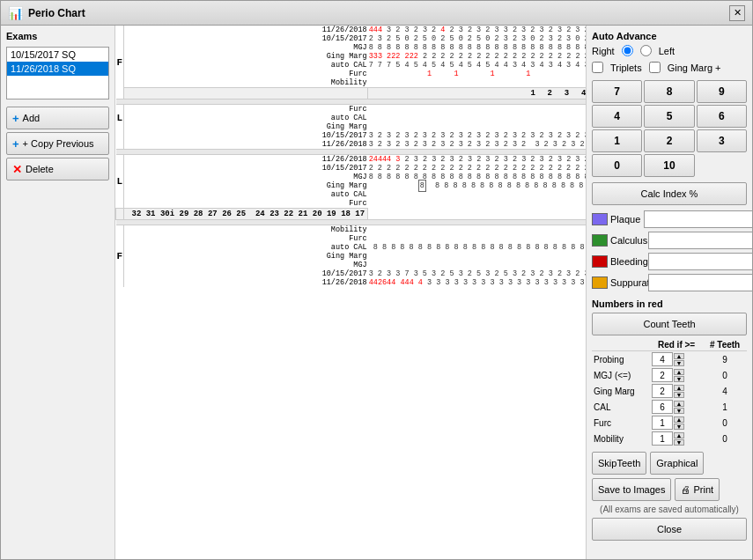  Describe the element at coordinates (669, 375) in the screenshot. I see `mgj-red-row: MGJ (<=) ▲ ▼ 0` at that location.